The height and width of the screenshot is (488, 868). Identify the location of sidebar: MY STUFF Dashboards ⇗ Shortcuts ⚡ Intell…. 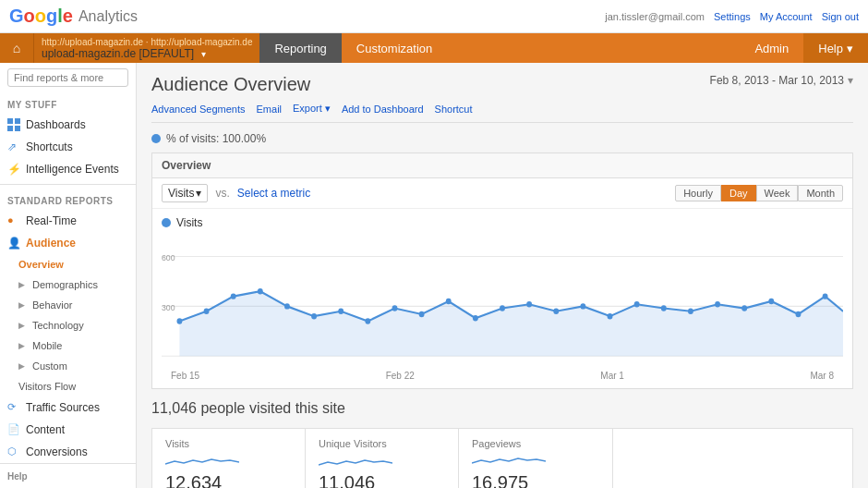
(68, 275).